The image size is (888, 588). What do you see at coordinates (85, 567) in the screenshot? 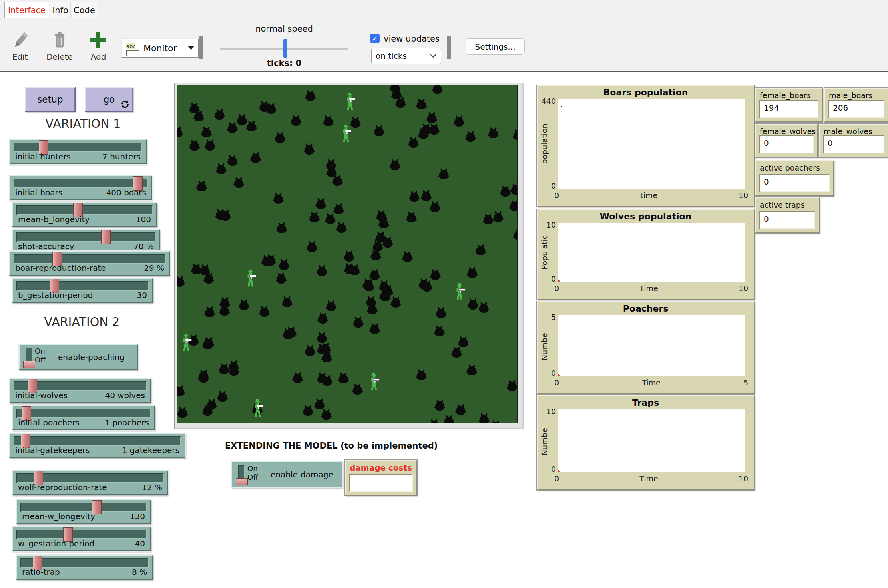
I see `slider-ratio-trap: ratio-trap 8 %` at bounding box center [85, 567].